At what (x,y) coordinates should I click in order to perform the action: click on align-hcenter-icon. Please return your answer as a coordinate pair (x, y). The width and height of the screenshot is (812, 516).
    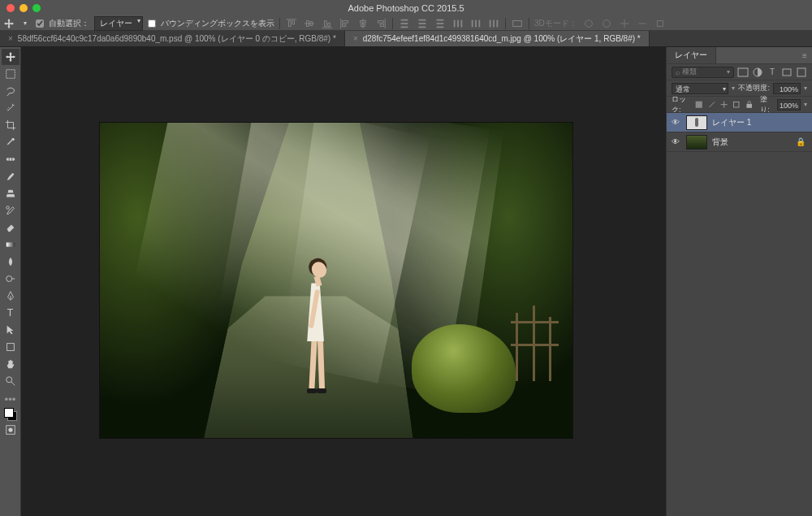
    Looking at the image, I should click on (363, 24).